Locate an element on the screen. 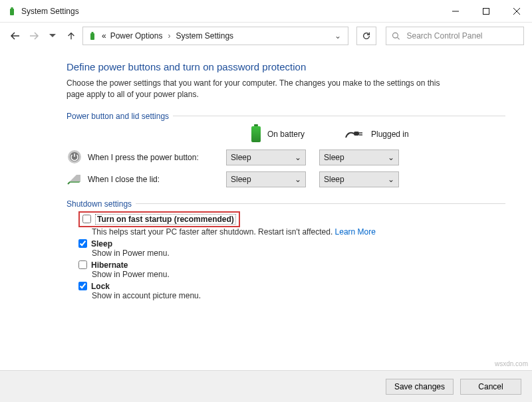  power-button-battery-select: Sleep ⌄ is located at coordinates (266, 157).